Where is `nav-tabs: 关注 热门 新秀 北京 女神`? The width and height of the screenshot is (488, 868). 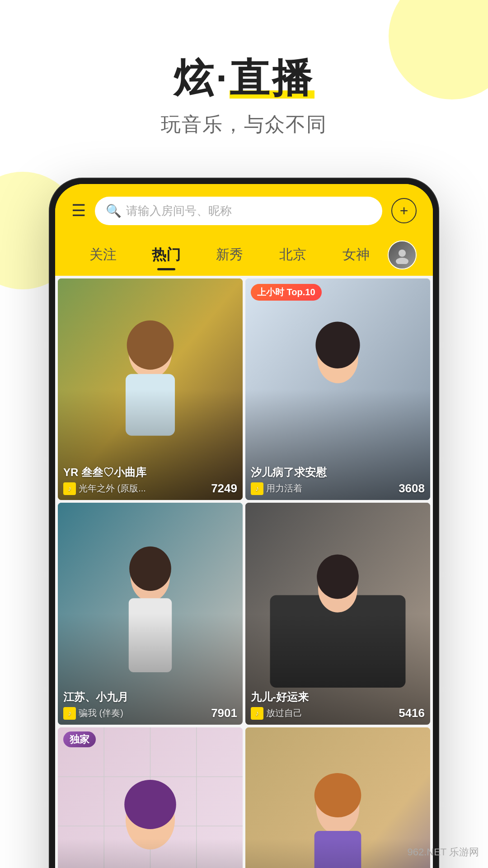
nav-tabs: 关注 热门 新秀 北京 女神 is located at coordinates (244, 254).